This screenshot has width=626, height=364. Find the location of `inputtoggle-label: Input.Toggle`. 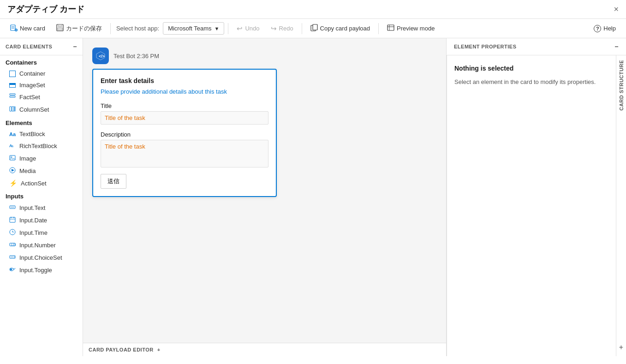

inputtoggle-label: Input.Toggle is located at coordinates (36, 270).